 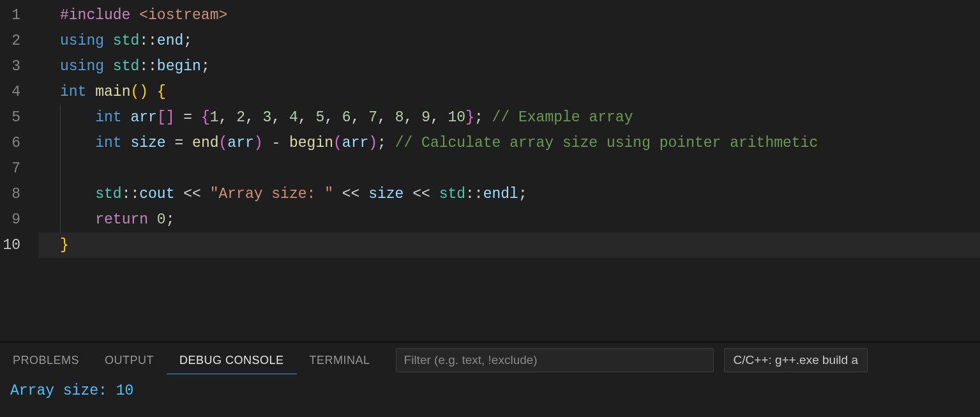 I want to click on code-token: 5, so click(x=320, y=118).